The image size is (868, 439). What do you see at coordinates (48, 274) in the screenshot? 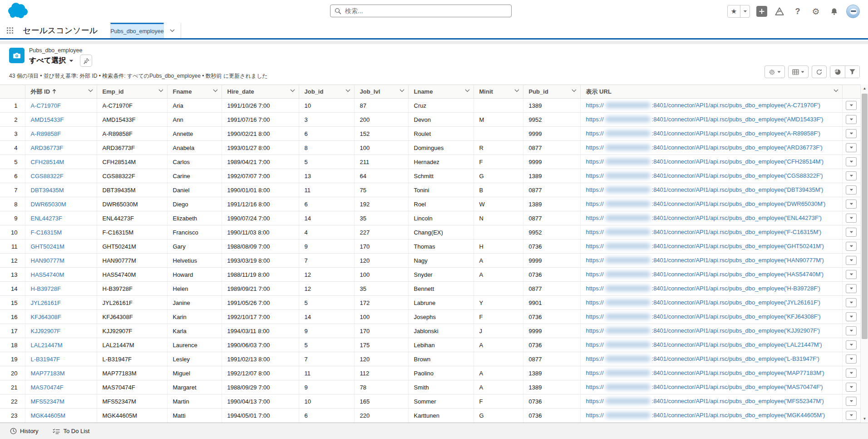
I see `external-id-link: HAS54740M` at bounding box center [48, 274].